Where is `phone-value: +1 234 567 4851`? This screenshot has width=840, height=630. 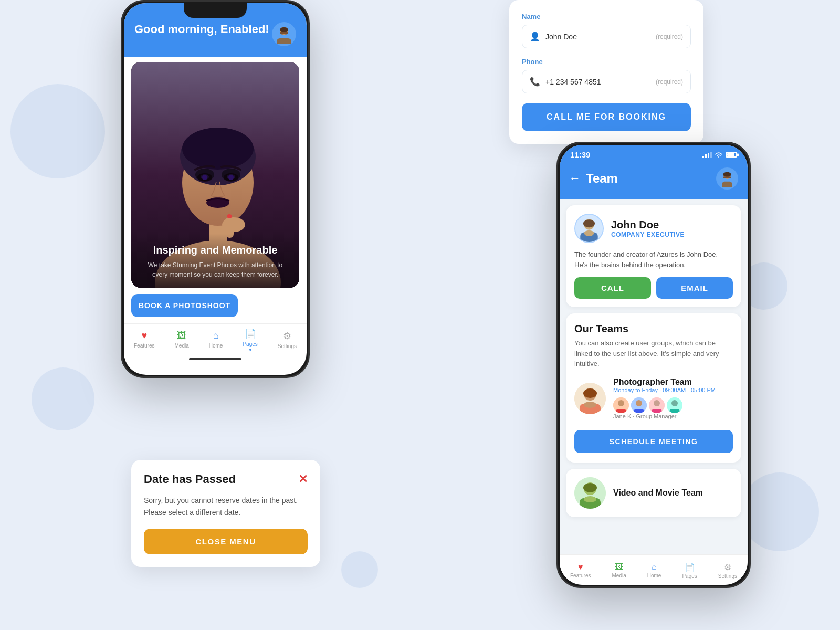
phone-value: +1 234 567 4851 is located at coordinates (573, 82).